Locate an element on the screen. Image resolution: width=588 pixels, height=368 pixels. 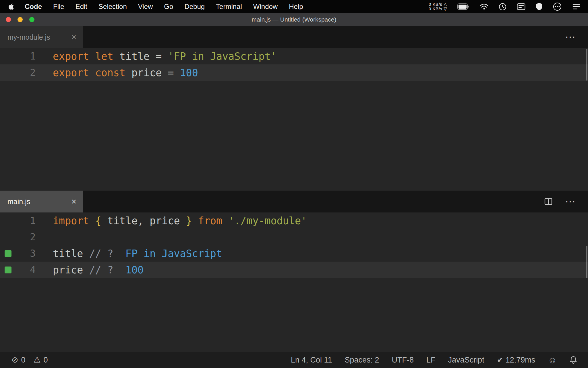
menu-items: CodeFileEditSelectionViewGoDebugTerminal… is located at coordinates (164, 7).